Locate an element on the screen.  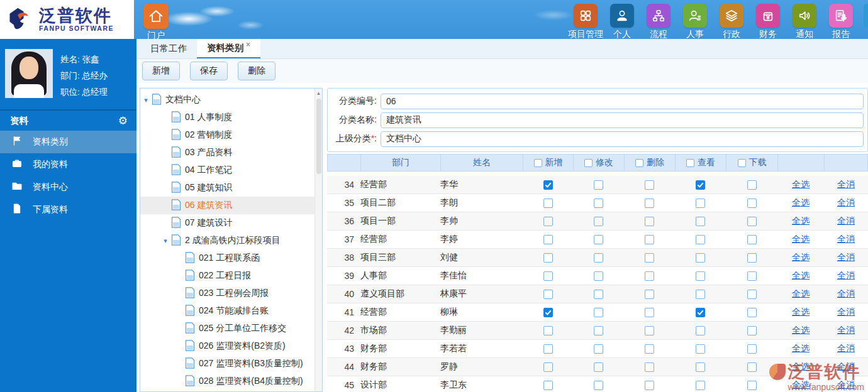
add-button: 新增 is located at coordinates (161, 71).